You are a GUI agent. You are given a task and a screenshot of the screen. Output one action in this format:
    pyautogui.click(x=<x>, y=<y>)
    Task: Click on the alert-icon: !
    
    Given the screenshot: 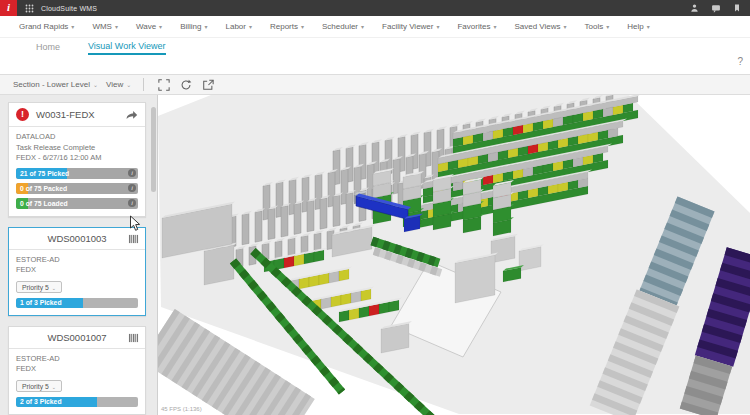 What is the action you would take?
    pyautogui.click(x=22, y=114)
    